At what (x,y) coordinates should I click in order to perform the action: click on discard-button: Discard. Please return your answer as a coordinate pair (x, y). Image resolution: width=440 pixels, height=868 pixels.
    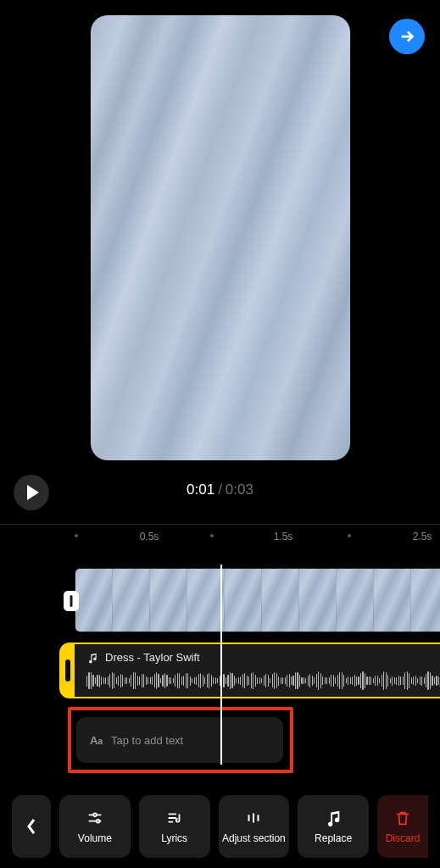
    Looking at the image, I should click on (403, 826).